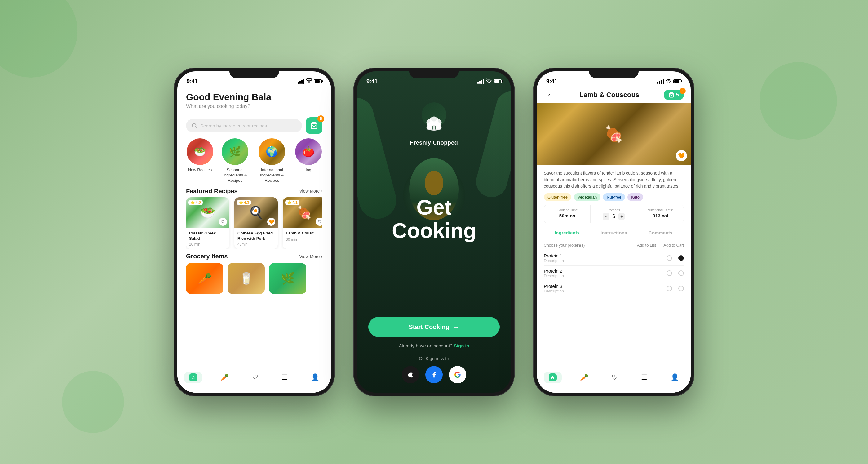 This screenshot has width=868, height=464. I want to click on grocery-item-herb: 🌿, so click(288, 279).